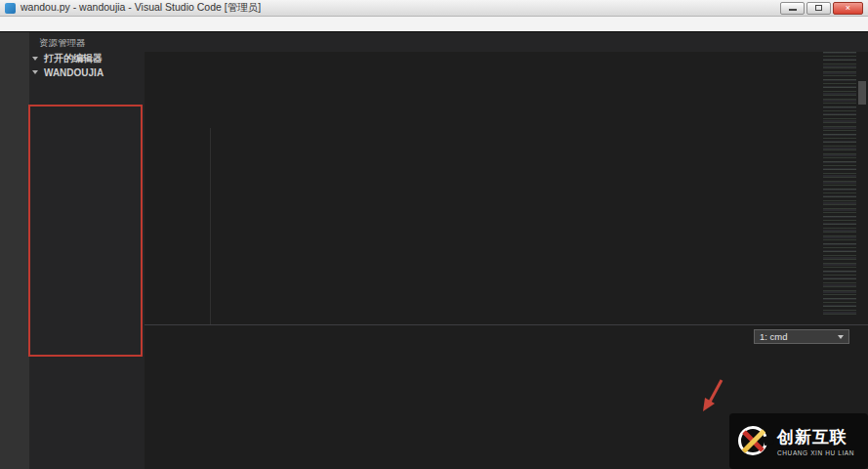 This screenshot has height=469, width=868. Describe the element at coordinates (862, 93) in the screenshot. I see `scrollbar-handle` at that location.